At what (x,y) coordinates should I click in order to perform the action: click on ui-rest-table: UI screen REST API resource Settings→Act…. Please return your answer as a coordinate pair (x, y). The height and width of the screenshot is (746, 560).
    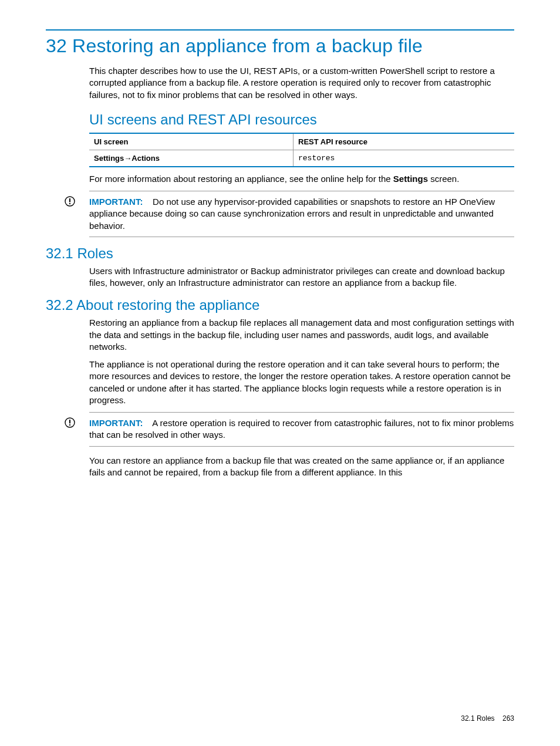
    Looking at the image, I should click on (302, 150).